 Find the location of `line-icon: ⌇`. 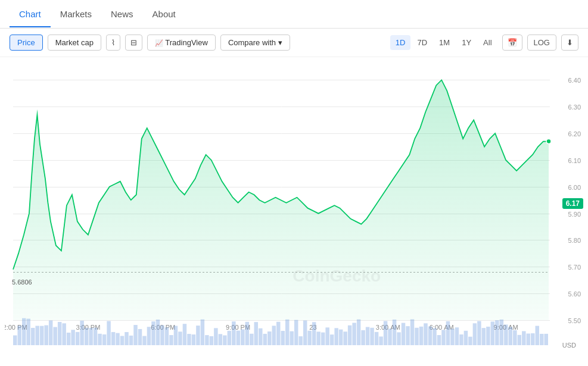

line-icon: ⌇ is located at coordinates (113, 43).